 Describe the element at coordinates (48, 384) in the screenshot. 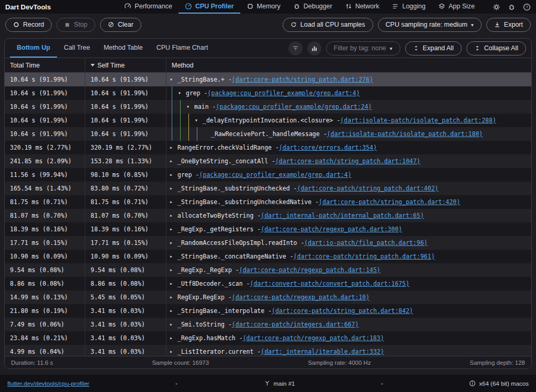

I see `documentation-link: flutter.dev/devtools/cpu-profiler` at that location.